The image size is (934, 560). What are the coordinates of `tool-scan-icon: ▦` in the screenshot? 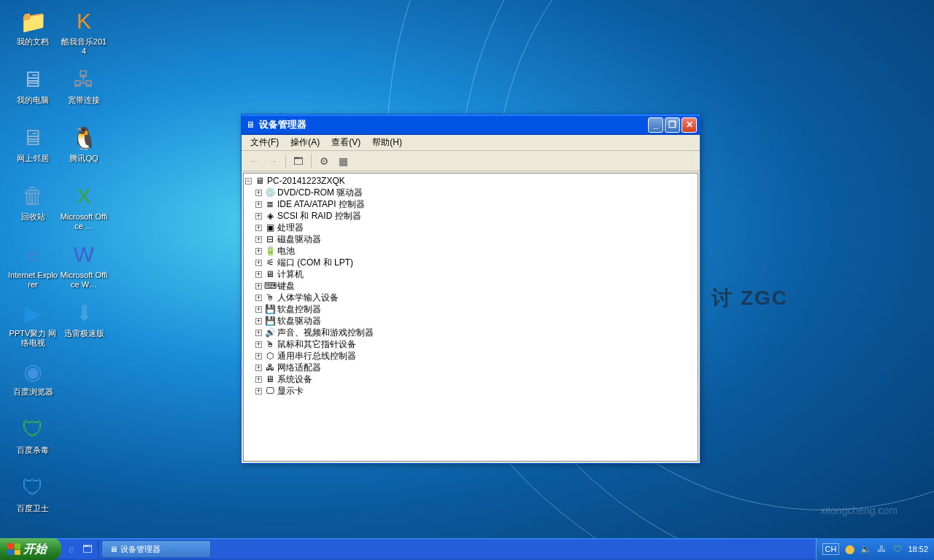 It's located at (343, 161).